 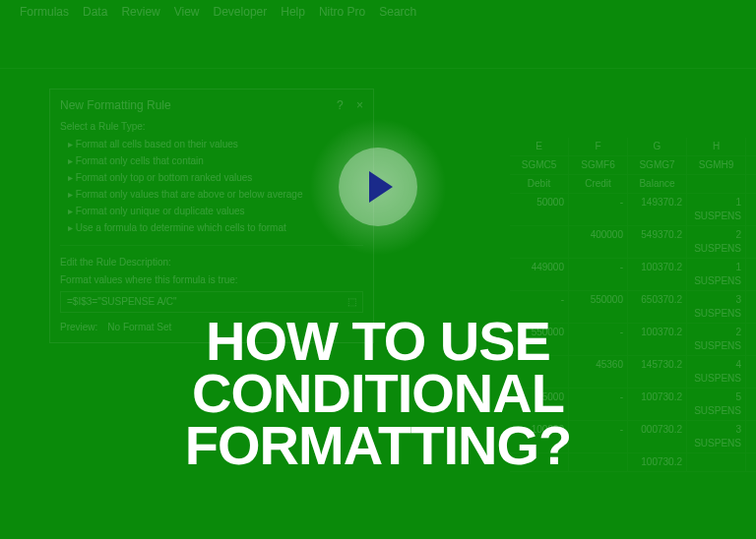 I want to click on ribbon-tab: Nitro Pro, so click(x=343, y=12).